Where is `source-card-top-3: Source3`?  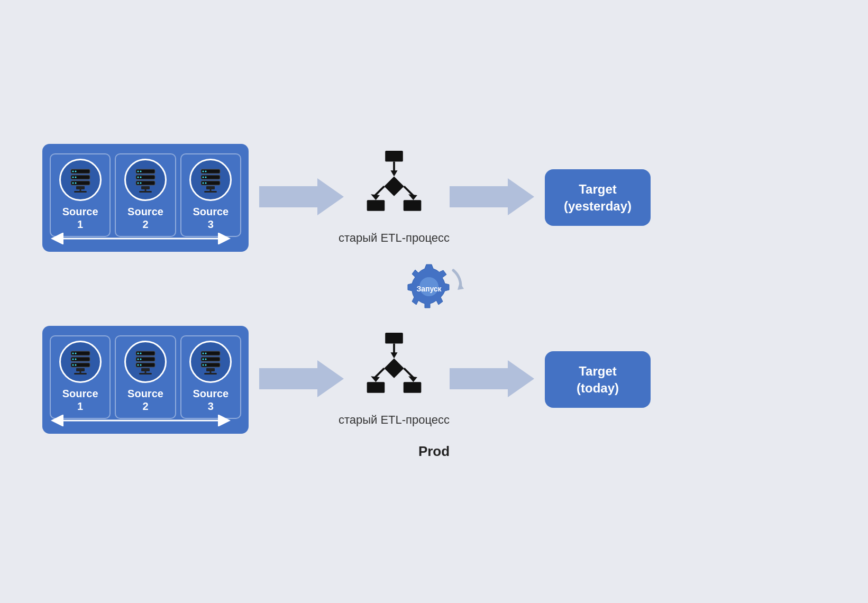 source-card-top-3: Source3 is located at coordinates (211, 195).